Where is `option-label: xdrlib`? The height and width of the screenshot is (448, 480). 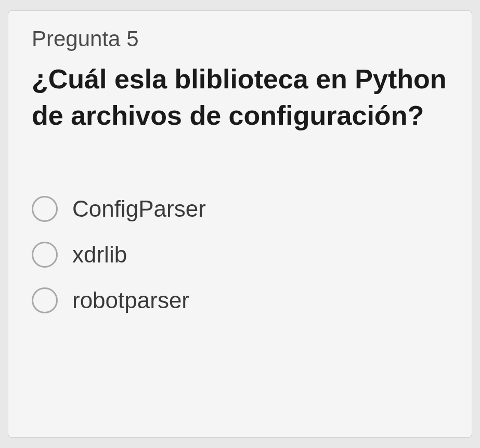
option-label: xdrlib is located at coordinates (100, 255).